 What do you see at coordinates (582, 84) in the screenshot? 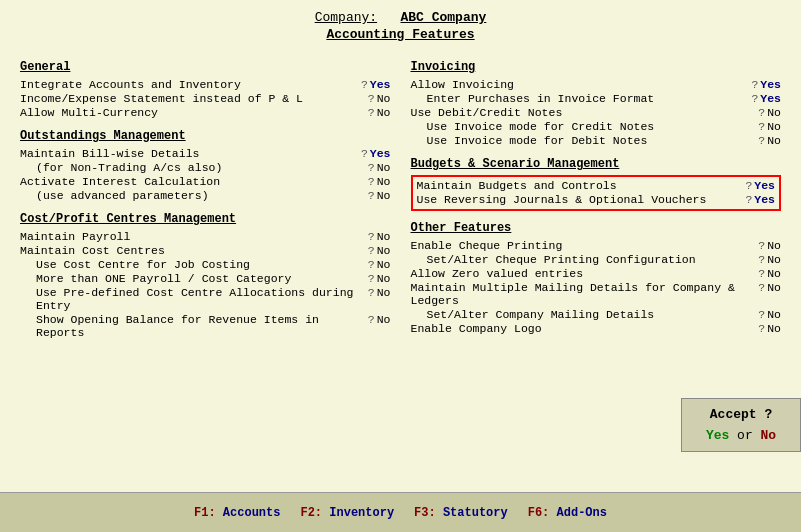
I see `feature-label: Allow Invoicing` at bounding box center [582, 84].